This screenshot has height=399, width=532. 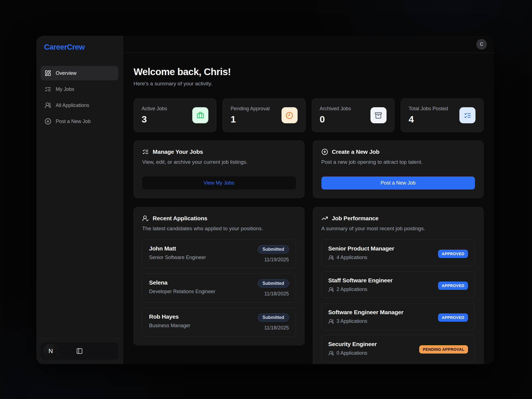 What do you see at coordinates (219, 322) in the screenshot?
I see `application-row: Rob Hayes Business Manager Submitted 11/…` at bounding box center [219, 322].